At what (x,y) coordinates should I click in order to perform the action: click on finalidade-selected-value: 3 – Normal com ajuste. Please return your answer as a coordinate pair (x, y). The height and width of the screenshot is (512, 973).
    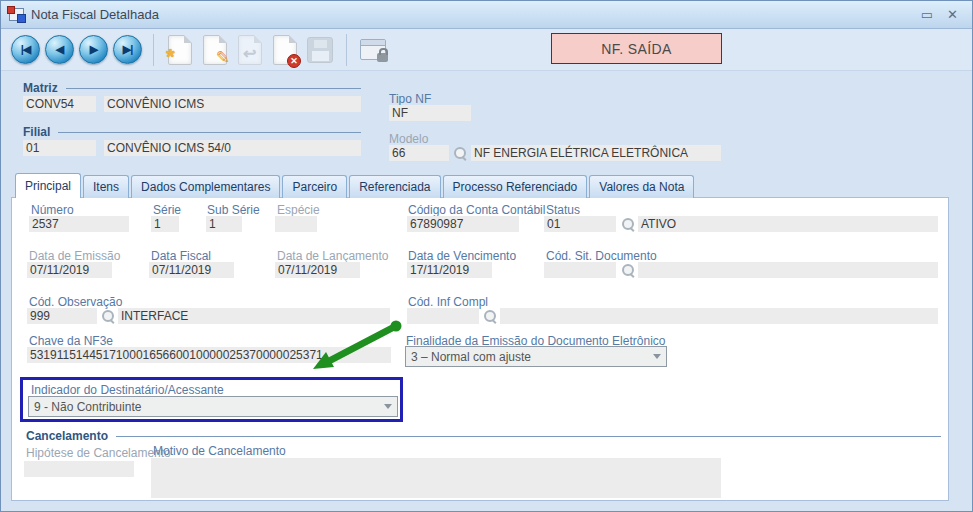
    Looking at the image, I should click on (471, 357).